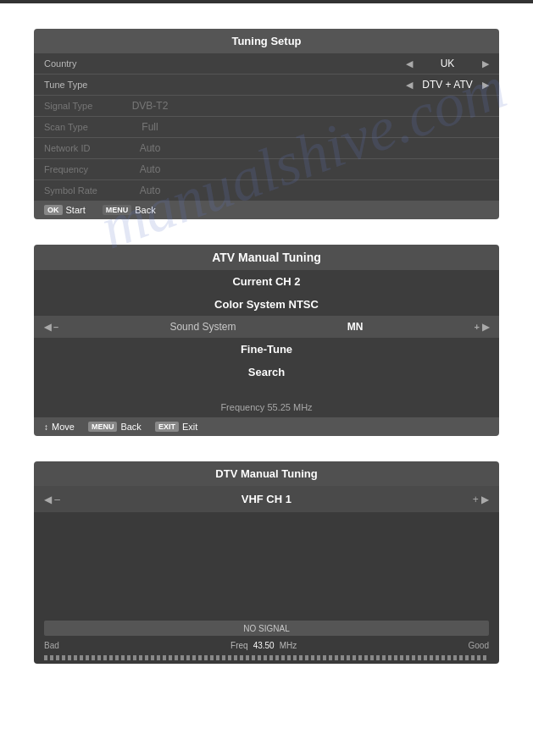 Image resolution: width=533 pixels, height=756 pixels. I want to click on sound-arrow-left: ◀ –, so click(51, 327).